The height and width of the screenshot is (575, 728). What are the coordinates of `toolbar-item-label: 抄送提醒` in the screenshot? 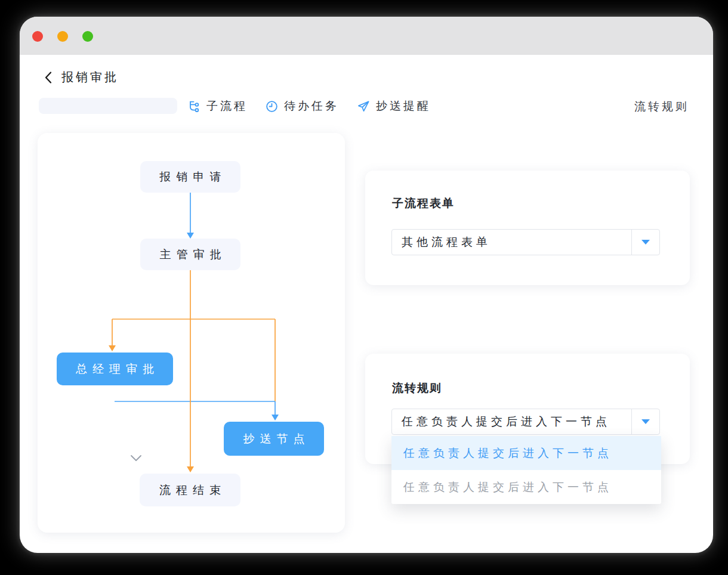 It's located at (403, 106).